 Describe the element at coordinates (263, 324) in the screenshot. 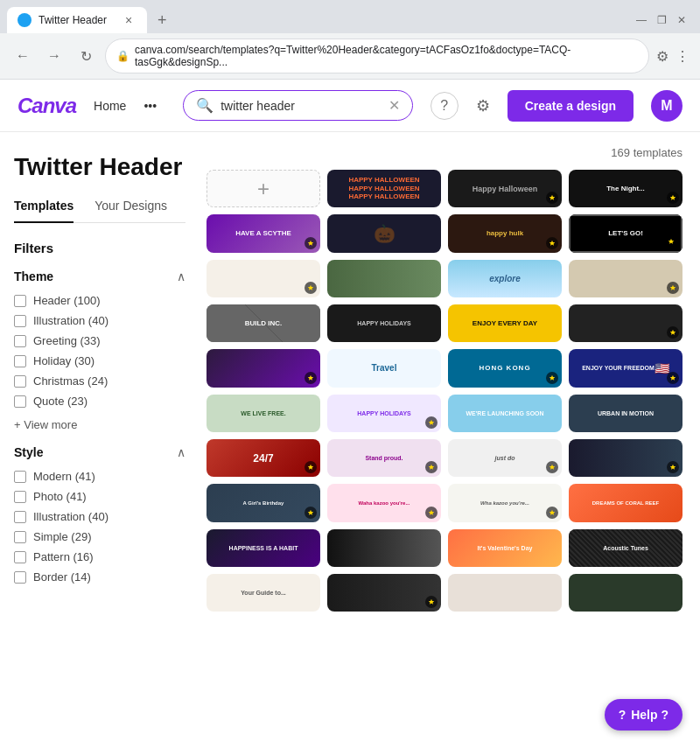

I see `template-card: BUILD INC.` at that location.